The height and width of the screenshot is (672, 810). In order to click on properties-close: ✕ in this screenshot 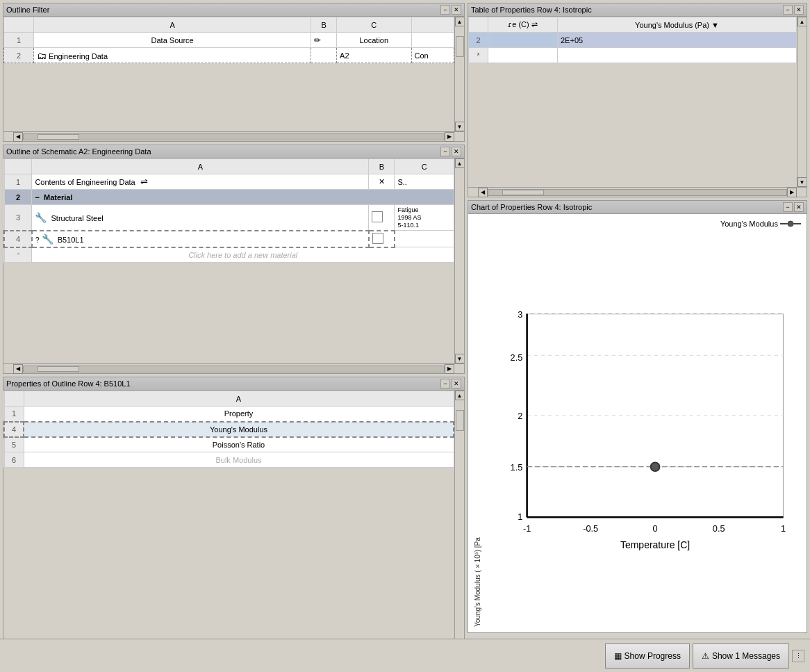, I will do `click(456, 384)`.